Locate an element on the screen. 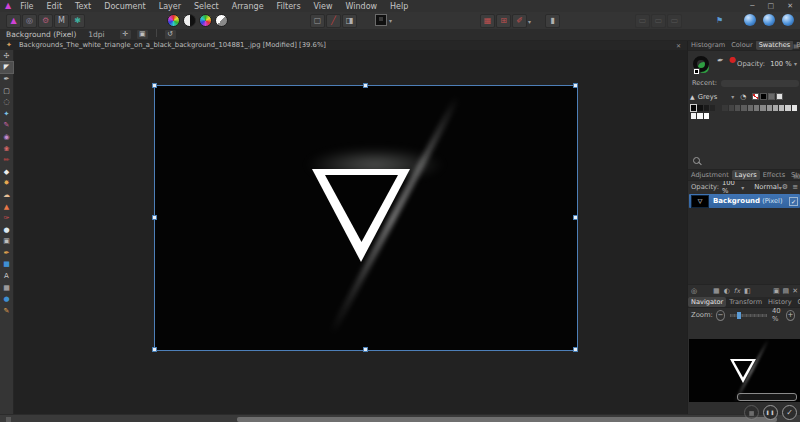 The image size is (800, 422). move-tool: ◤ is located at coordinates (6, 68).